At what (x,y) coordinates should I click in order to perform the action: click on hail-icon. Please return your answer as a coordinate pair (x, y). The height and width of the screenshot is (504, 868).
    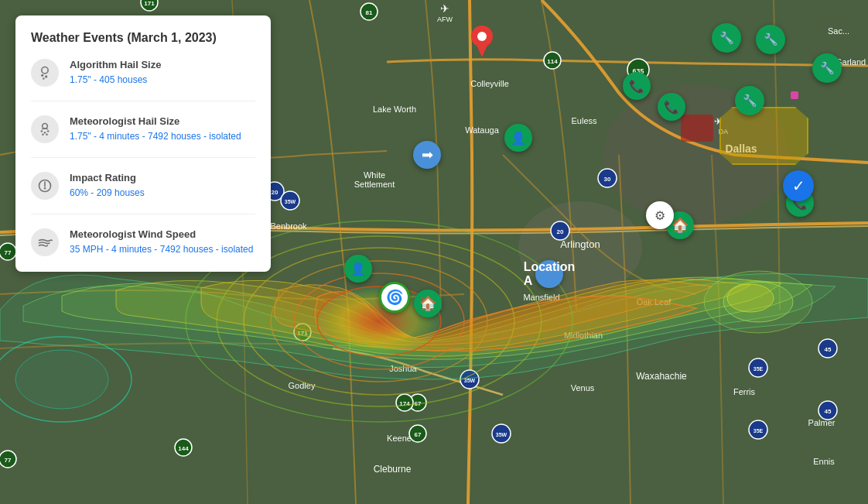
    Looking at the image, I should click on (45, 73).